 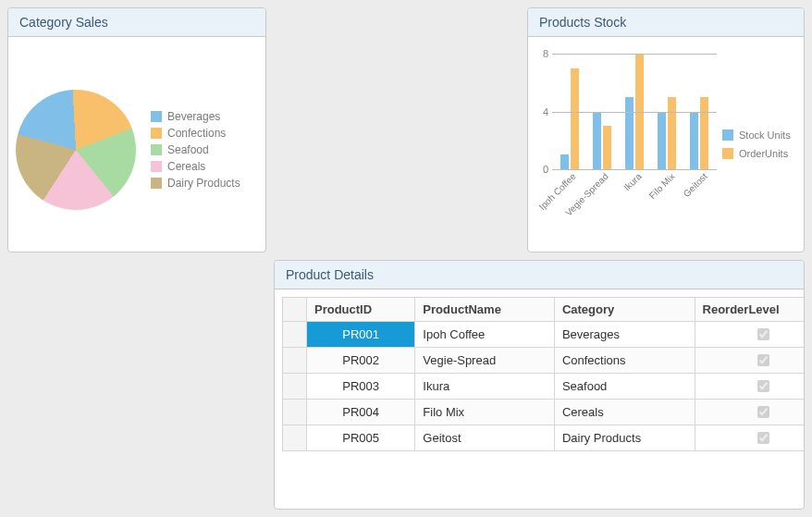 What do you see at coordinates (196, 150) in the screenshot?
I see `legend-item: Seafood` at bounding box center [196, 150].